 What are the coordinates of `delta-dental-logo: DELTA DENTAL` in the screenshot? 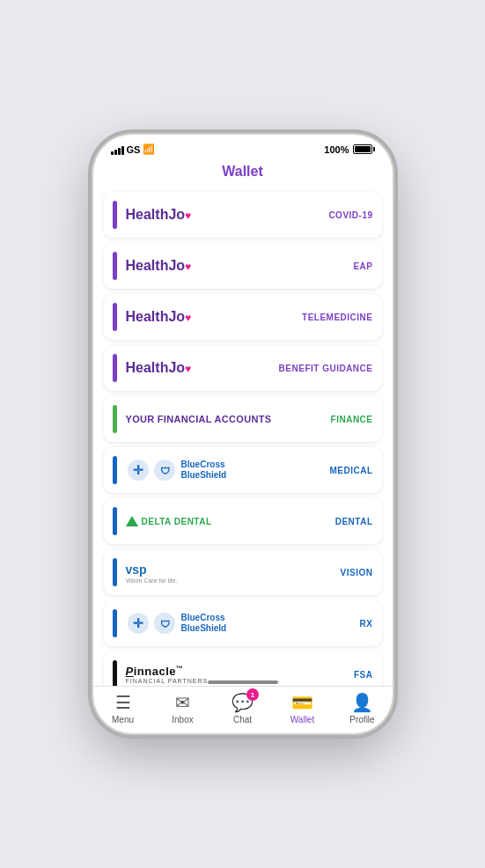 It's located at (169, 521).